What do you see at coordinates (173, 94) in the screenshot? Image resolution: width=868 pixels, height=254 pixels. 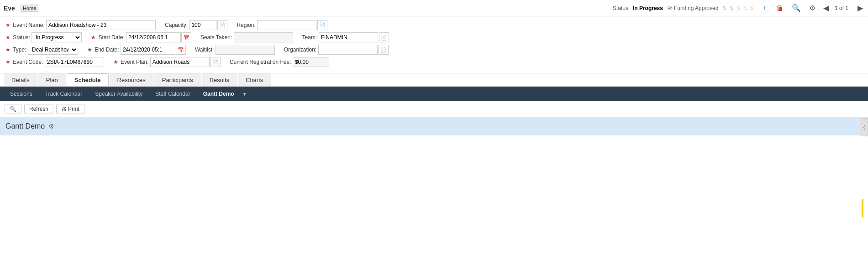 I see `sub-tab-staff-calendar: Staff Calendar` at bounding box center [173, 94].